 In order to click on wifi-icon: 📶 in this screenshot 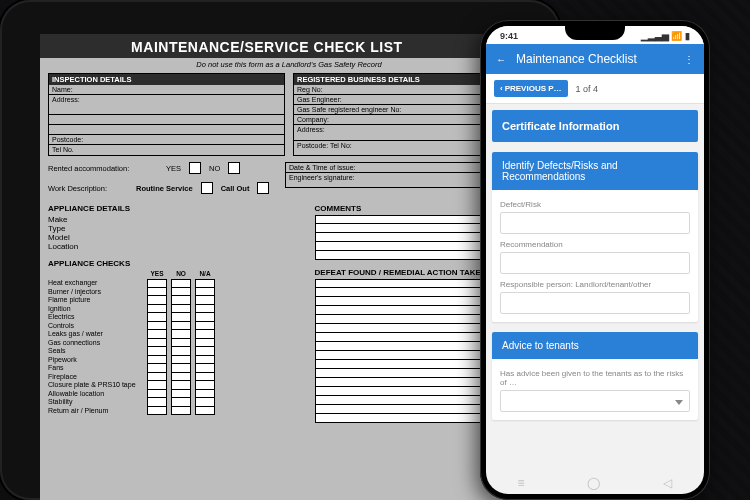, I will do `click(676, 36)`.